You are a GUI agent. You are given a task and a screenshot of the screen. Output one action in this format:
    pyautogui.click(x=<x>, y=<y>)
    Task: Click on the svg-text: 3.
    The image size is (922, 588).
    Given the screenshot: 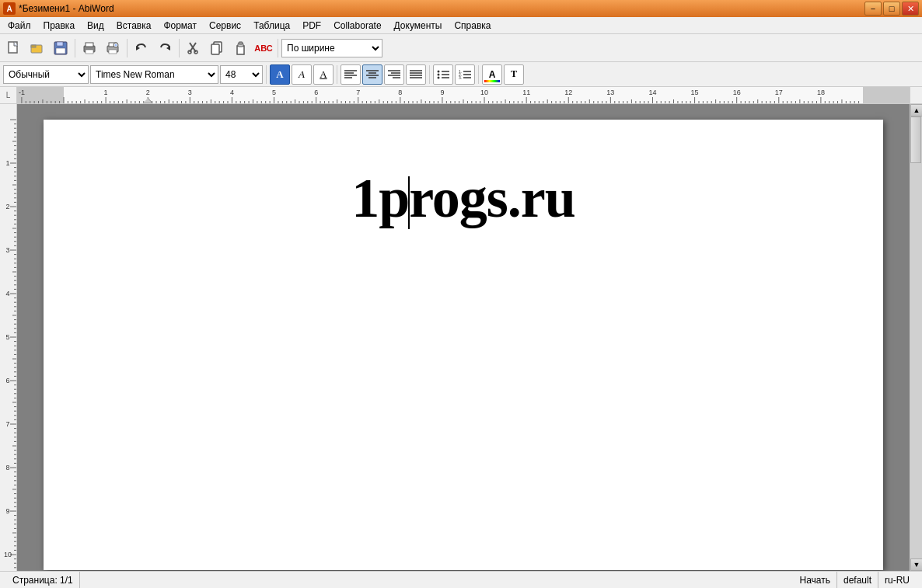 What is the action you would take?
    pyautogui.click(x=460, y=78)
    